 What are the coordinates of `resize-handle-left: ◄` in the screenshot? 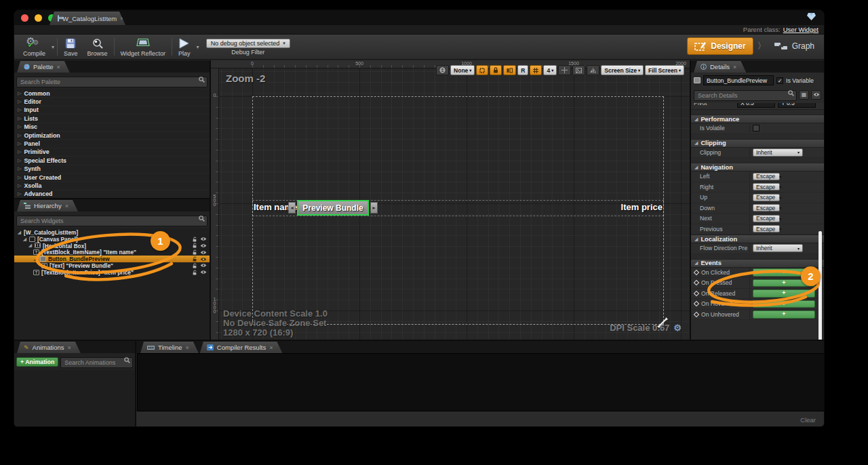 It's located at (292, 207).